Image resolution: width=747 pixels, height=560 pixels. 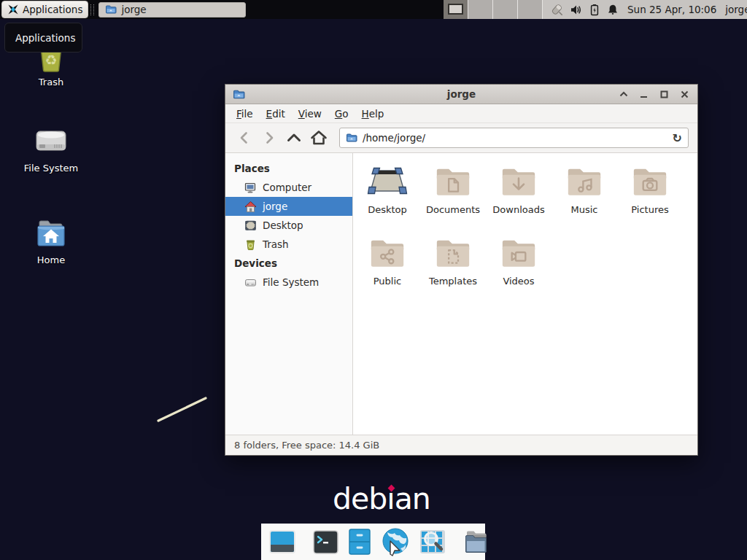 What do you see at coordinates (244, 138) in the screenshot?
I see `back-button` at bounding box center [244, 138].